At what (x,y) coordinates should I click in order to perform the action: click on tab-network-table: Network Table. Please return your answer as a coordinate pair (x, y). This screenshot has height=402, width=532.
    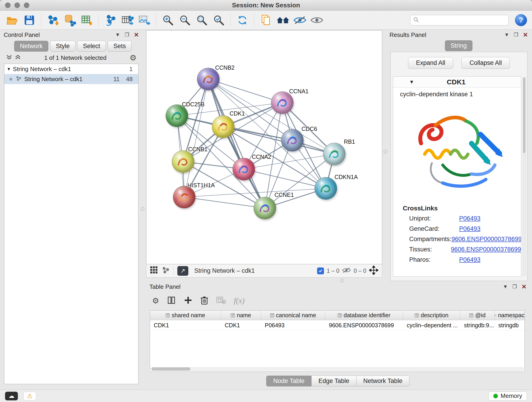
    Looking at the image, I should click on (383, 381).